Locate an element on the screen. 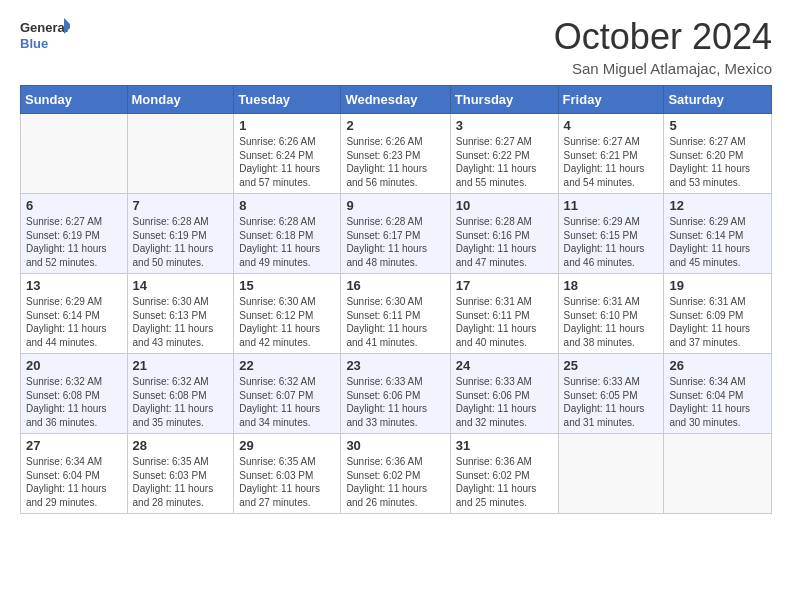 Image resolution: width=792 pixels, height=612 pixels. calendar-week-row: 6Sunrise: 6:27 AMSunset: 6:19 PMDaylight… is located at coordinates (396, 234).